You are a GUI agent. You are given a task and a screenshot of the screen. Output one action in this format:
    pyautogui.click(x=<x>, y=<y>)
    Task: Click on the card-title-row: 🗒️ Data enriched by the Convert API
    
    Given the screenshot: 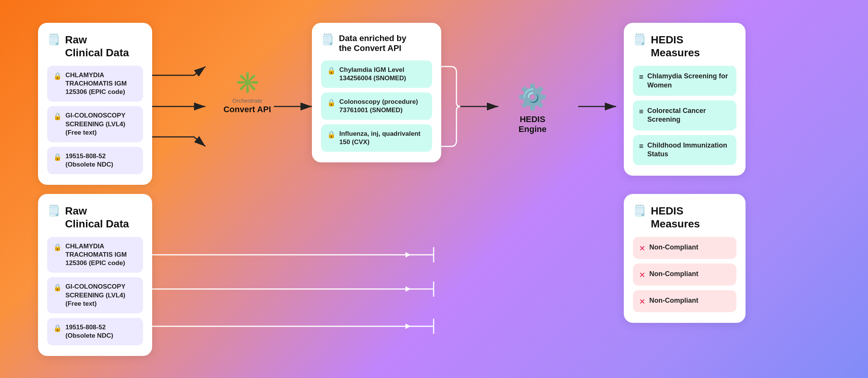 What is the action you would take?
    pyautogui.click(x=377, y=43)
    